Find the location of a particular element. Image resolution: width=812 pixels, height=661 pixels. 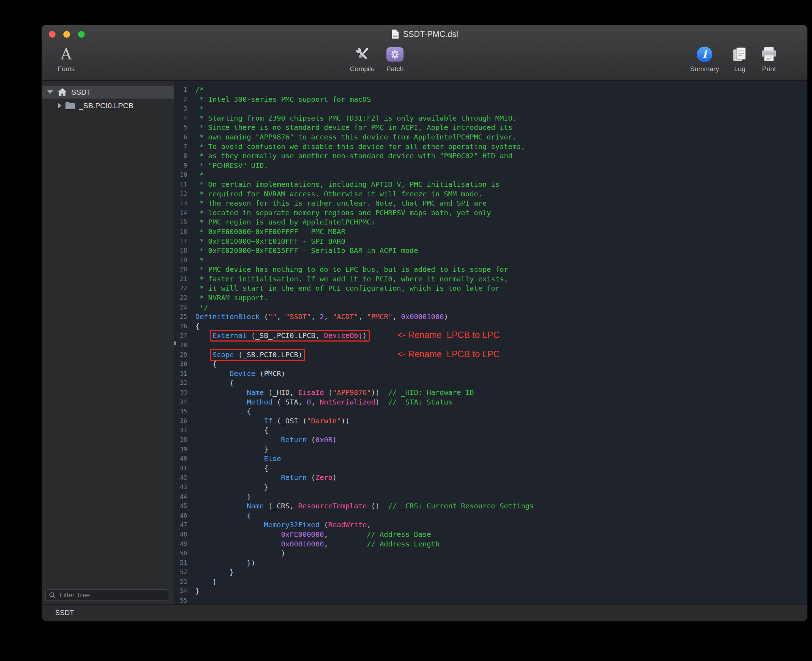

printer-icon is located at coordinates (769, 54).